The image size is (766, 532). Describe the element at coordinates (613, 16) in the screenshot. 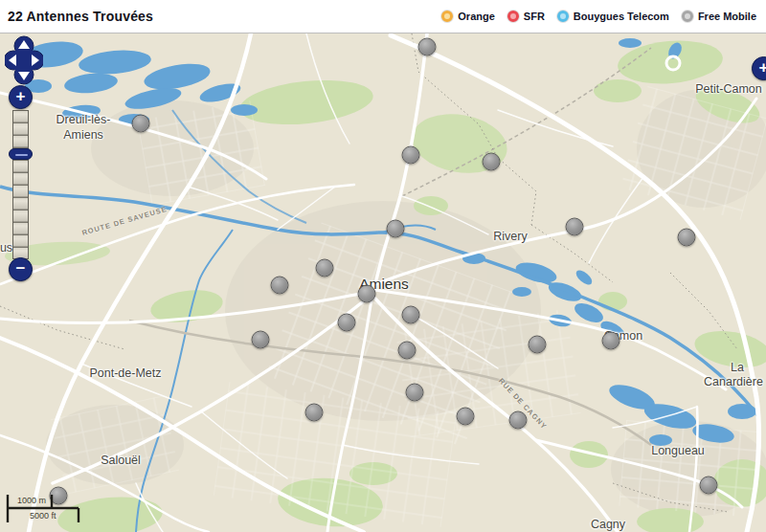

I see `legend-item-bouygues-telecom: Bouygues Telecom` at that location.